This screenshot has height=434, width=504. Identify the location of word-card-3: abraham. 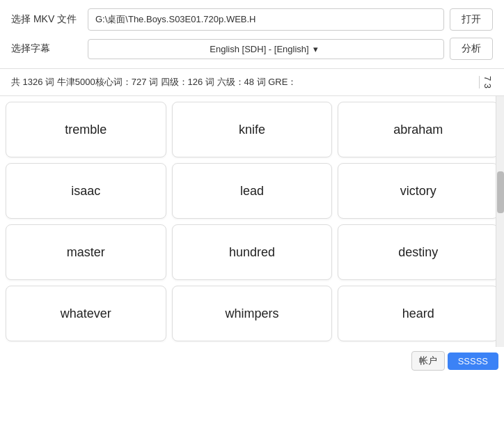
(418, 130).